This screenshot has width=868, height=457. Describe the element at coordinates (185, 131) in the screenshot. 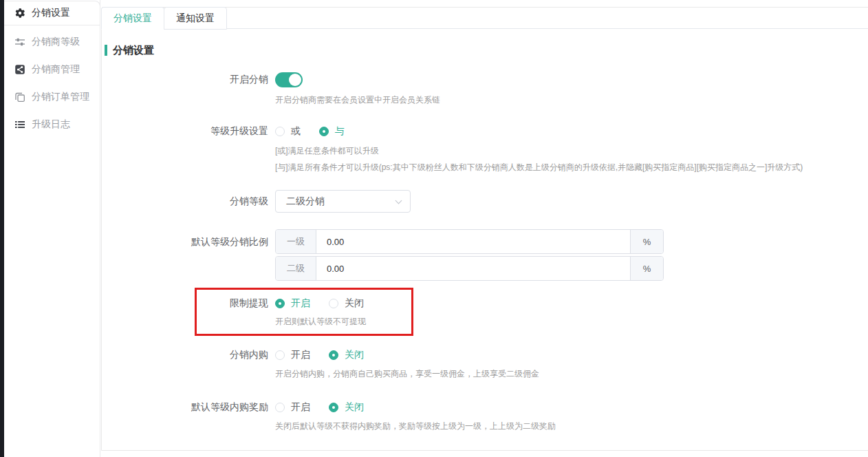

I see `form-label: 等级升级设置` at that location.